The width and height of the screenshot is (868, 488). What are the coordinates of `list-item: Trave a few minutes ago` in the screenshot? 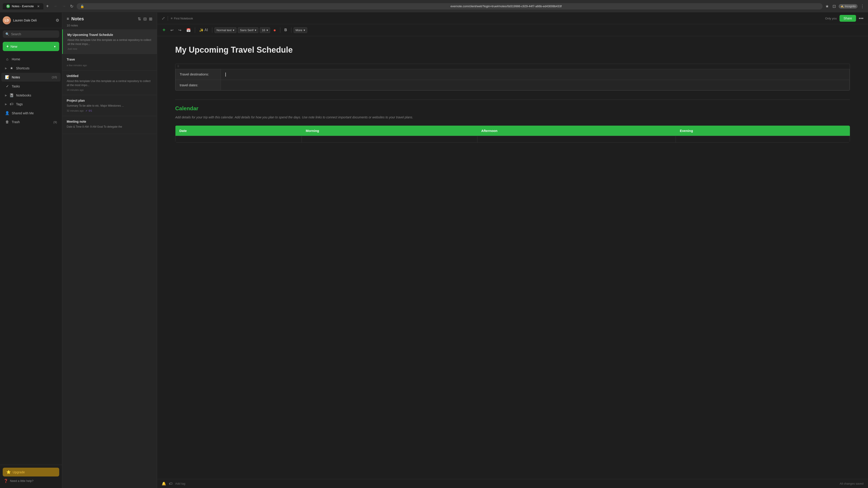 It's located at (110, 62).